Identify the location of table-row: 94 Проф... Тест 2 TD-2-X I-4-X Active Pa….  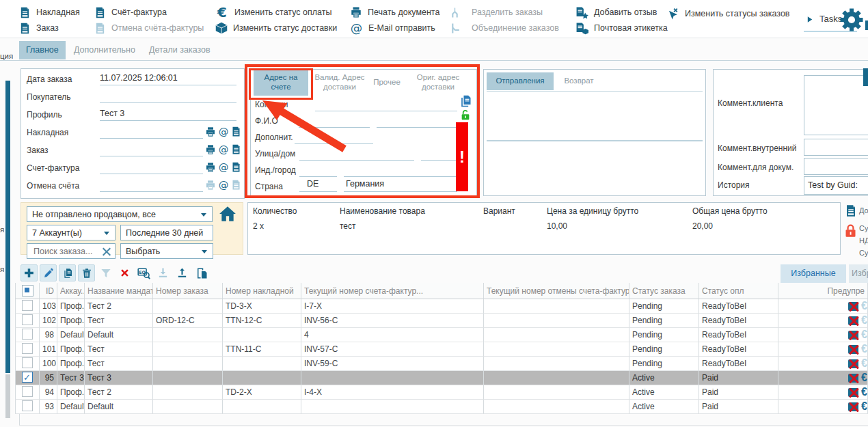
(442, 392).